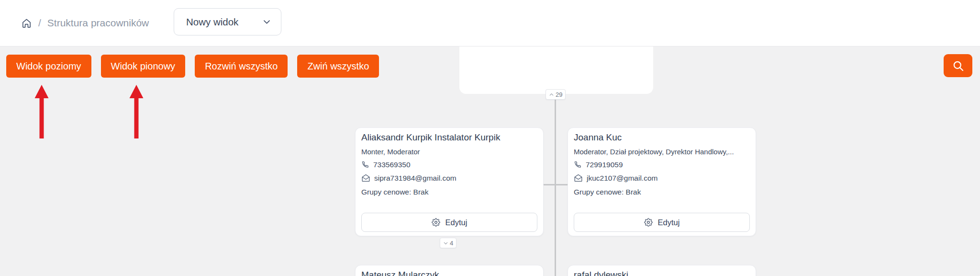 The image size is (980, 276). Describe the element at coordinates (662, 138) in the screenshot. I see `employee-name: Joanna Kuc` at that location.